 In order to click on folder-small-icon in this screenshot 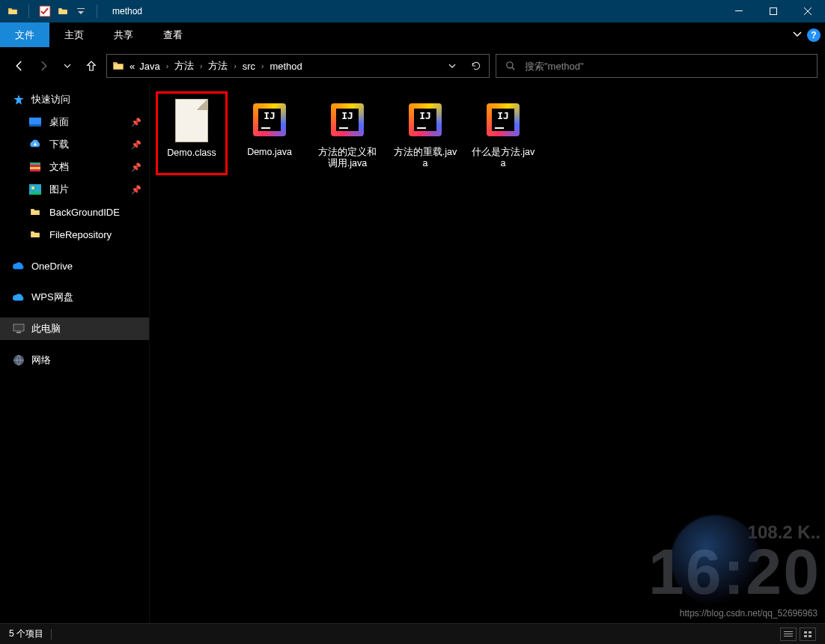, I will do `click(63, 11)`.